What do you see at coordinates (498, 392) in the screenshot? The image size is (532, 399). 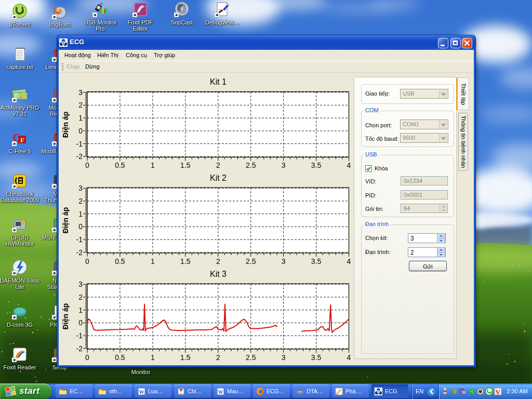 I see `svg-text: V` at bounding box center [498, 392].